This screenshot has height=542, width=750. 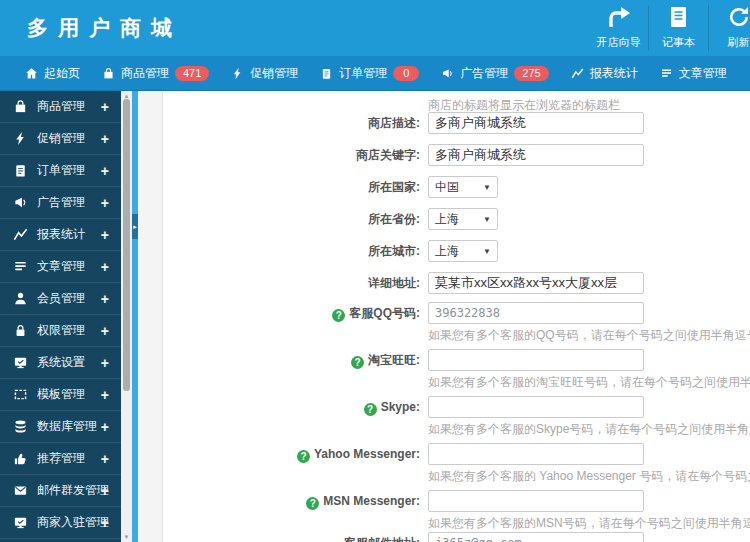 What do you see at coordinates (60, 139) in the screenshot?
I see `sidebar-item-promotion: 促销管理 +` at bounding box center [60, 139].